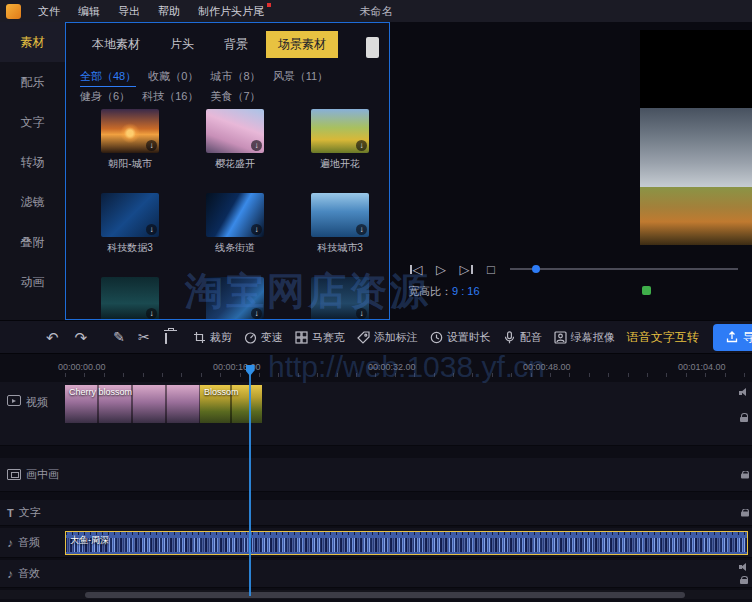  I want to click on preview-field, so click(696, 216).